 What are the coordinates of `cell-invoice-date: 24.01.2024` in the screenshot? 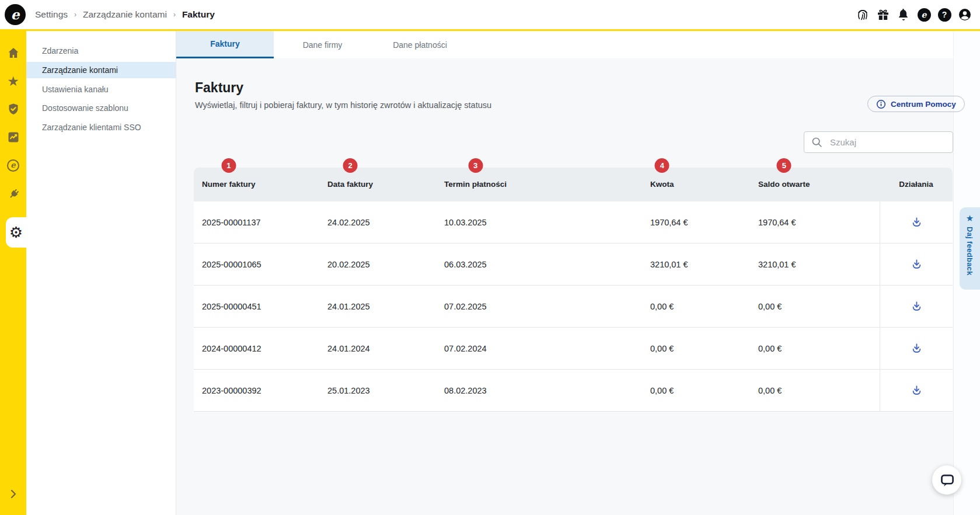 It's located at (378, 348).